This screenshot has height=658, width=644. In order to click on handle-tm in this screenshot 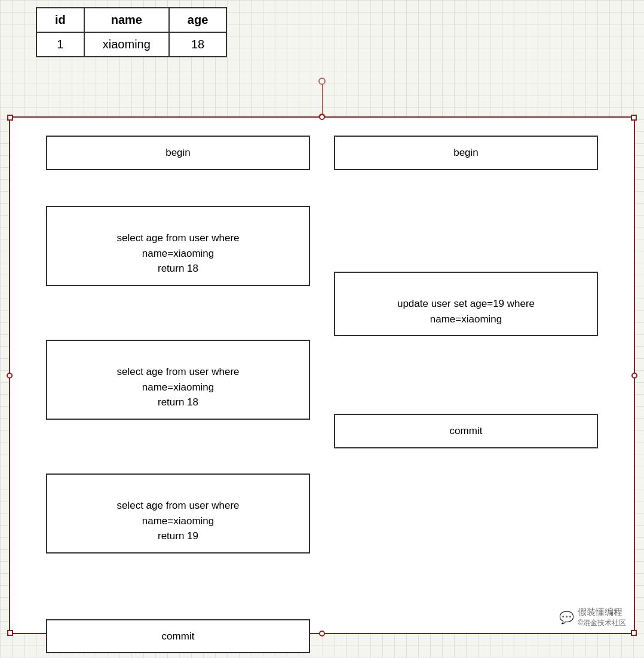, I will do `click(322, 117)`.